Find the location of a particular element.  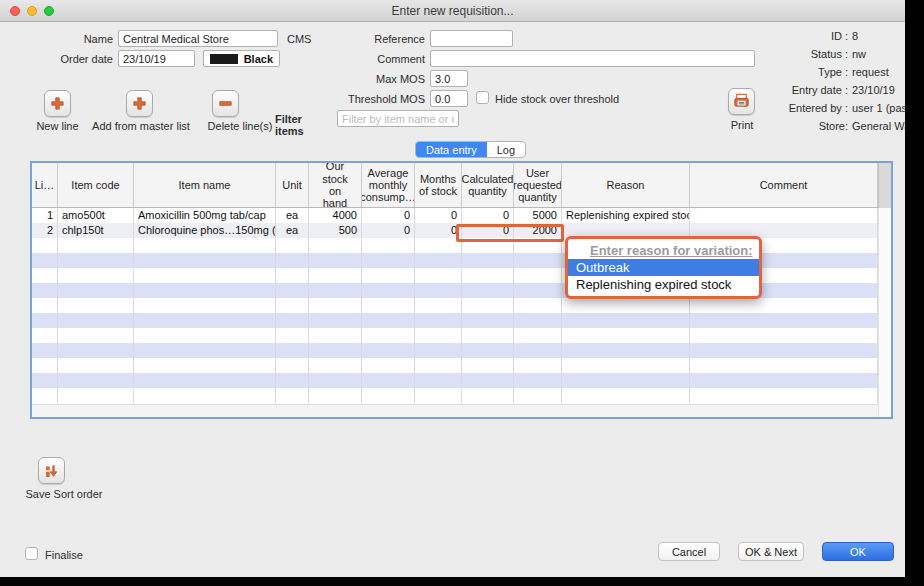

filter-items-input is located at coordinates (398, 118).